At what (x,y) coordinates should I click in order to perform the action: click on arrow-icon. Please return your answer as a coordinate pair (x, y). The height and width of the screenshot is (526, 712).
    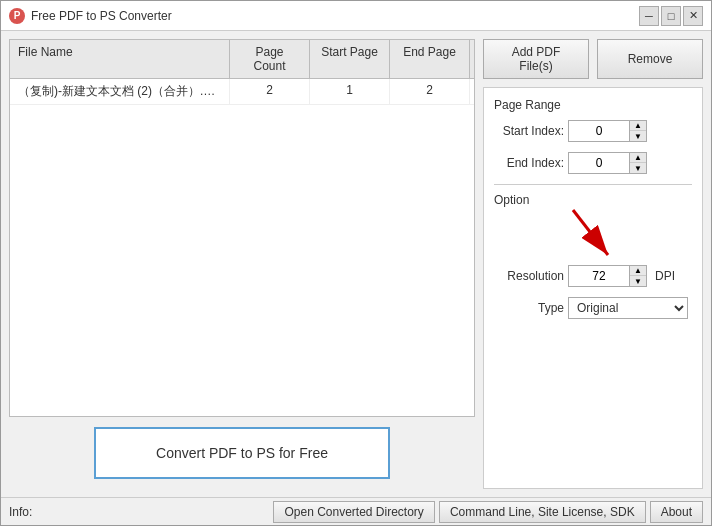
    Looking at the image, I should click on (593, 240).